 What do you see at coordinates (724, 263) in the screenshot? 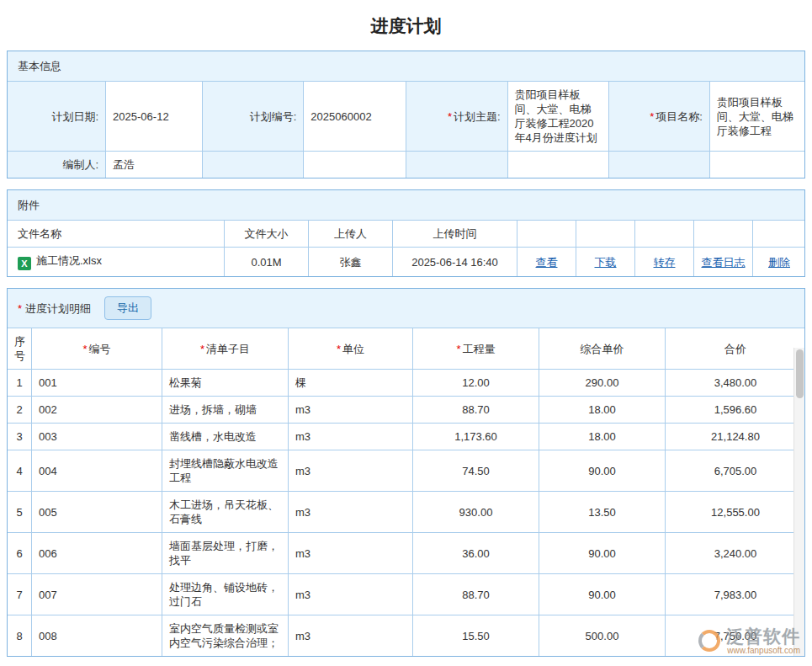
I see `view-log-link: 查看日志` at bounding box center [724, 263].